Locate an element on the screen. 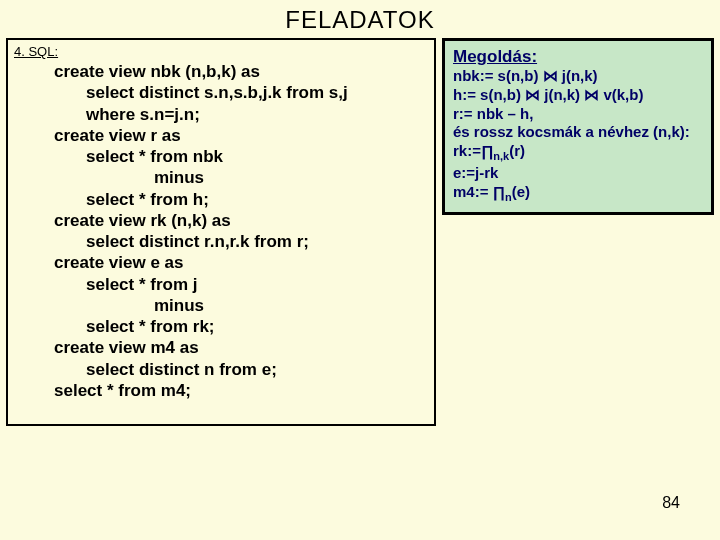 The height and width of the screenshot is (540, 720). sql-line: create view m4 as is located at coordinates (221, 348).